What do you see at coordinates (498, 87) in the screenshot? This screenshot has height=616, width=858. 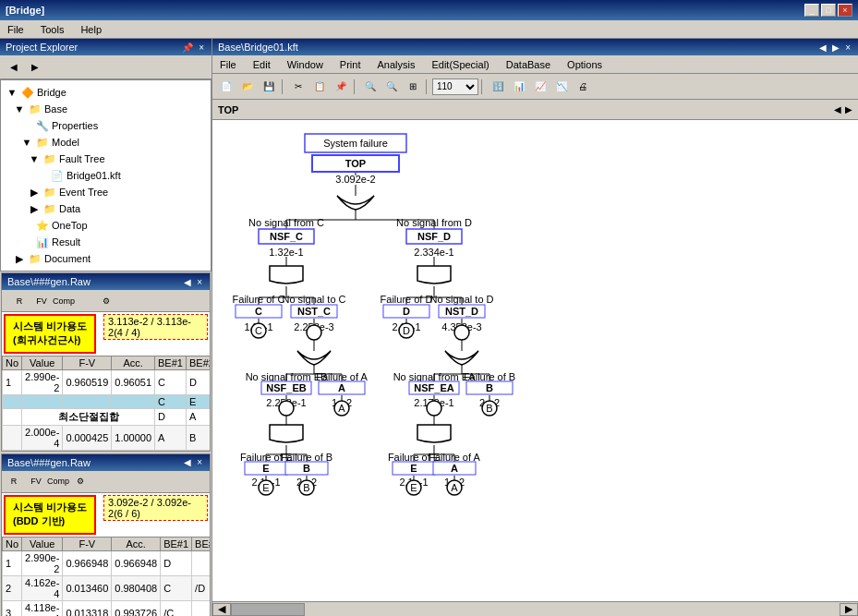 I see `rt-calc1: 🔢` at bounding box center [498, 87].